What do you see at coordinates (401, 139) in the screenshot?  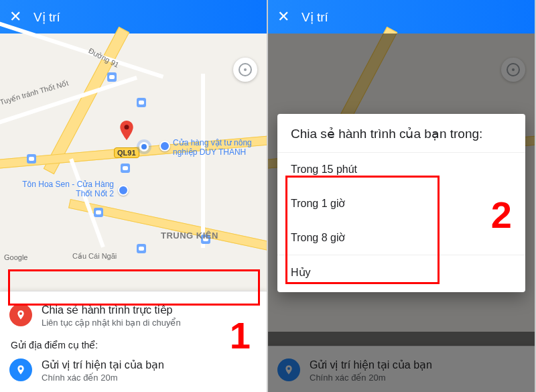 I see `dialog-title: Chia sẻ hành trình của bạn trong:` at bounding box center [401, 139].